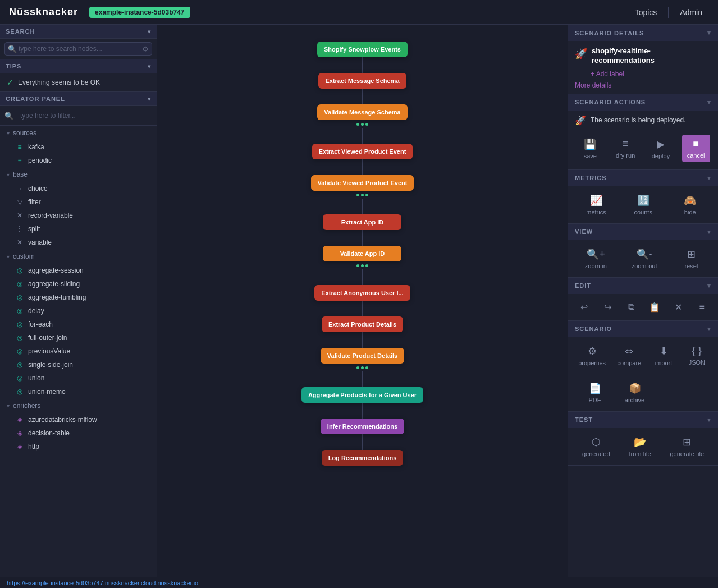 The height and width of the screenshot is (588, 718). What do you see at coordinates (363, 151) in the screenshot?
I see `node-extract-viewed-label: Extract Viewed Product Event` at bounding box center [363, 151].